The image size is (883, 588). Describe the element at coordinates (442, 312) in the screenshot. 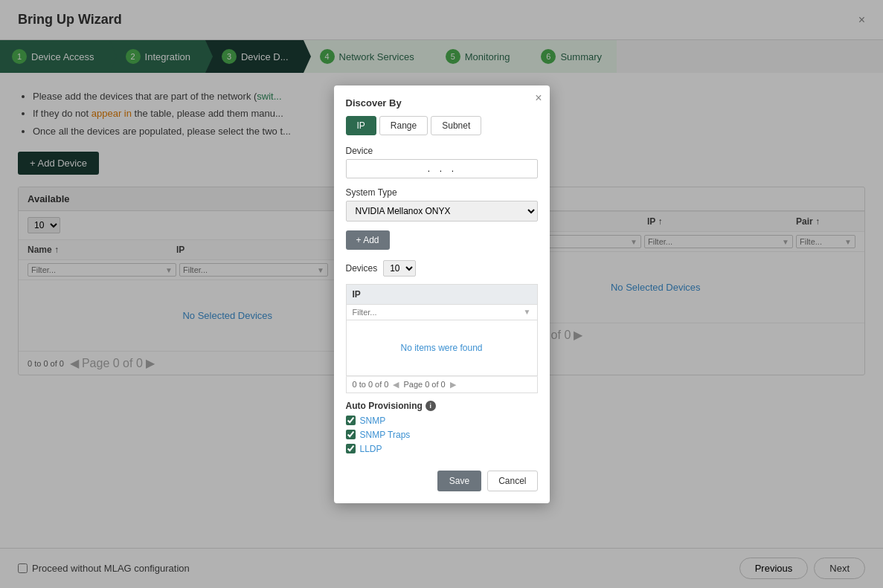

I see `modal-filter-row: ▼` at that location.